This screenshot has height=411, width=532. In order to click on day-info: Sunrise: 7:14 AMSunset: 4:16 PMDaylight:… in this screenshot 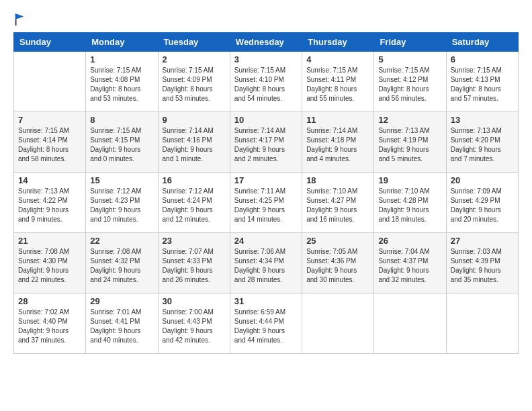, I will do `click(194, 145)`.